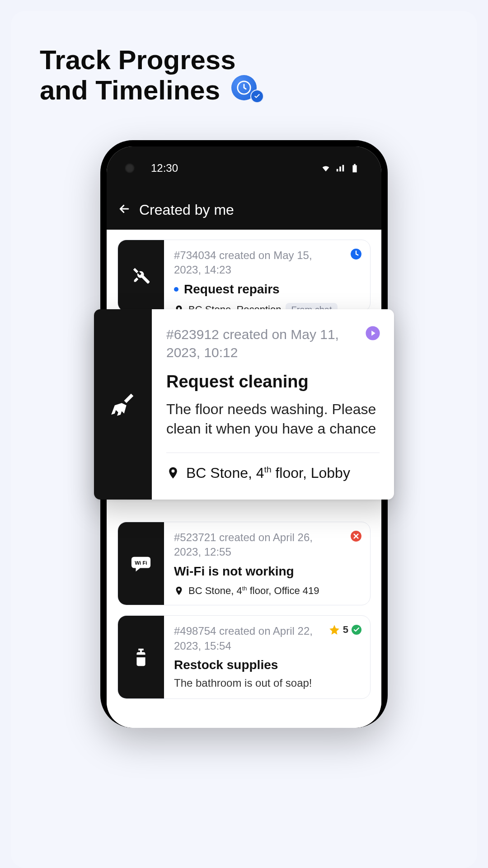 The width and height of the screenshot is (488, 868). What do you see at coordinates (334, 630) in the screenshot?
I see `star-icon` at bounding box center [334, 630].